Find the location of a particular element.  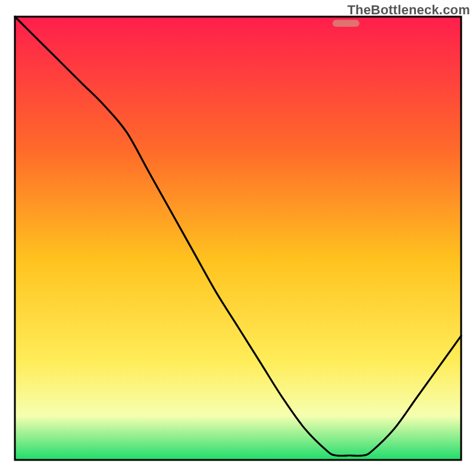

watermark-text: TheBottleneck.com is located at coordinates (409, 10).